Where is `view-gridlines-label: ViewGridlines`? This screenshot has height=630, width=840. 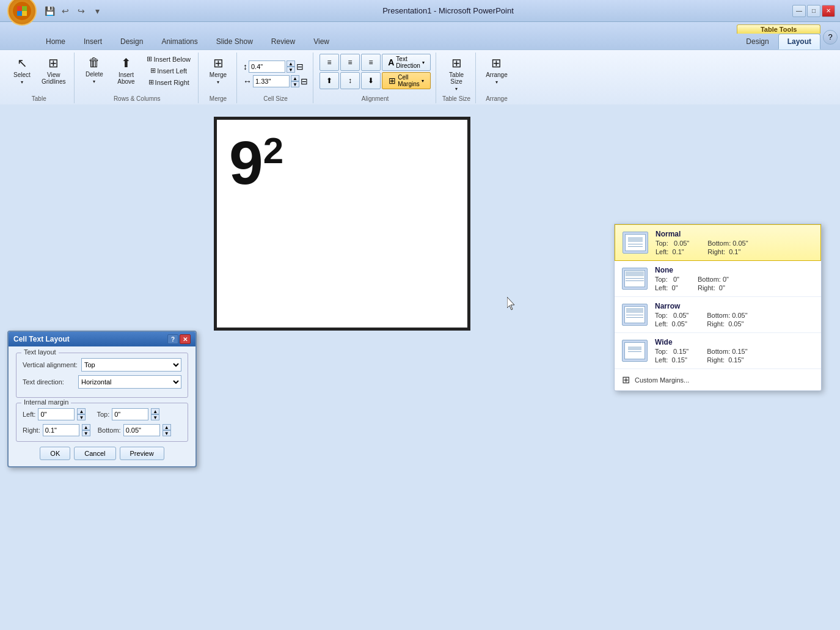
view-gridlines-label: ViewGridlines is located at coordinates (54, 78).